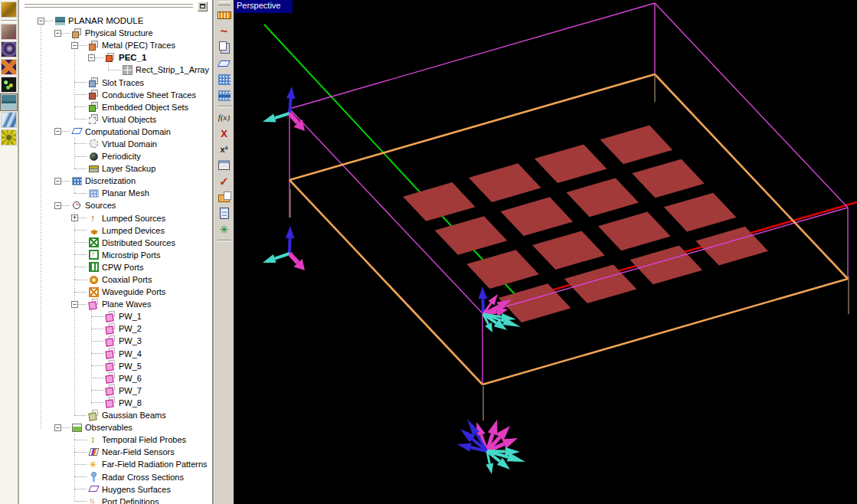 The width and height of the screenshot is (857, 504). What do you see at coordinates (116, 231) in the screenshot?
I see `tree-item-lumped-devices: Lumped Devices` at bounding box center [116, 231].